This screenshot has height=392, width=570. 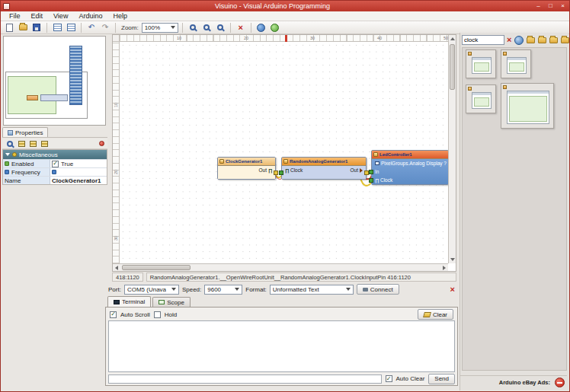 I want to click on maximize-button: □, so click(x=550, y=6).